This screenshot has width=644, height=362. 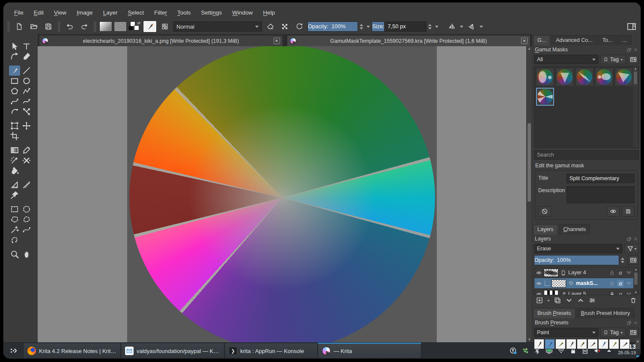 I want to click on tool-zoom, so click(x=15, y=254).